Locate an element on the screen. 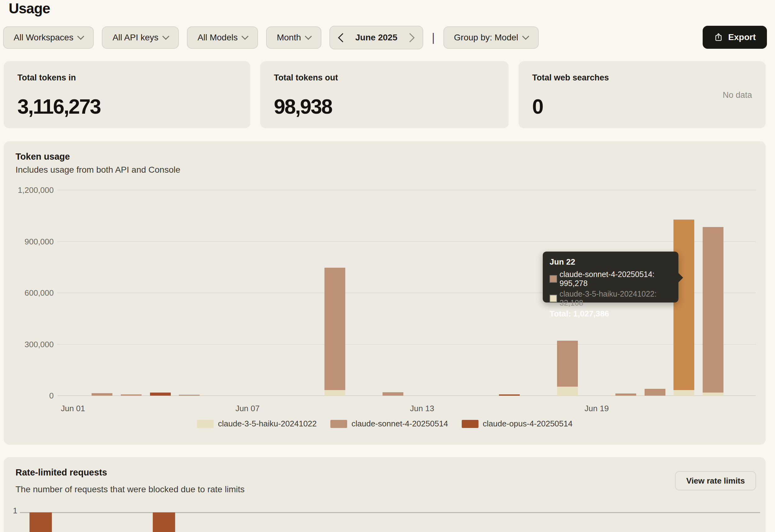 This screenshot has height=532, width=775. rate-limited-chart: 1 is located at coordinates (385, 495).